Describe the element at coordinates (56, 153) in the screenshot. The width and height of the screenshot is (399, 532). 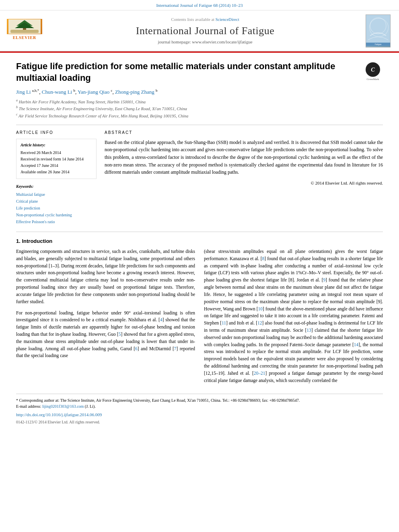
I see `received-date: Received 26 March 2014` at that location.